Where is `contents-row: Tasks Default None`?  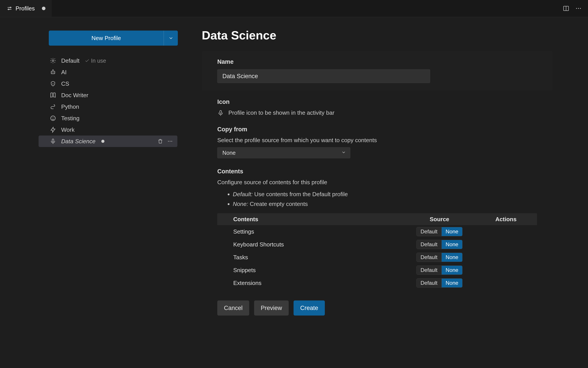 contents-row: Tasks Default None is located at coordinates (377, 258).